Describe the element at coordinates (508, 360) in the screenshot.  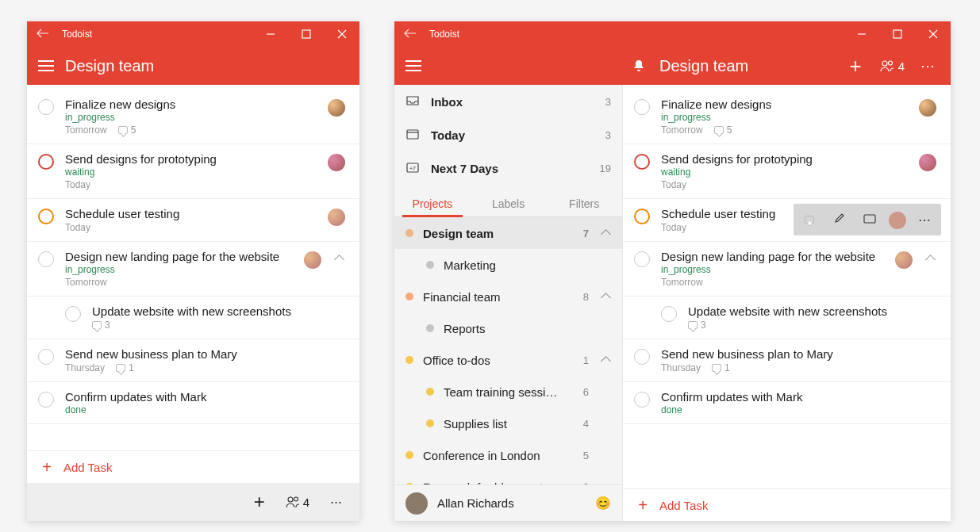
I see `project-item: Office to-dos 1` at that location.